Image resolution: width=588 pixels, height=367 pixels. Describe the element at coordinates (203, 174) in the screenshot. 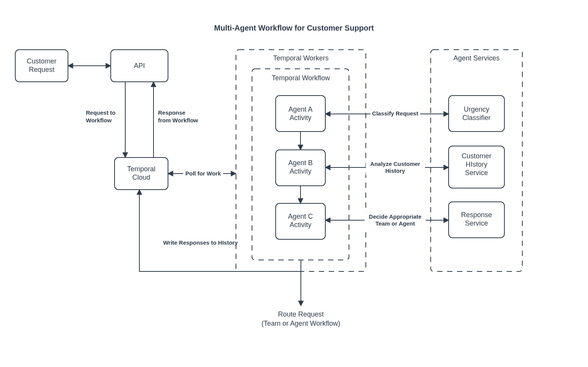

I see `edge-poll-for-work-label: Poll for Work` at that location.